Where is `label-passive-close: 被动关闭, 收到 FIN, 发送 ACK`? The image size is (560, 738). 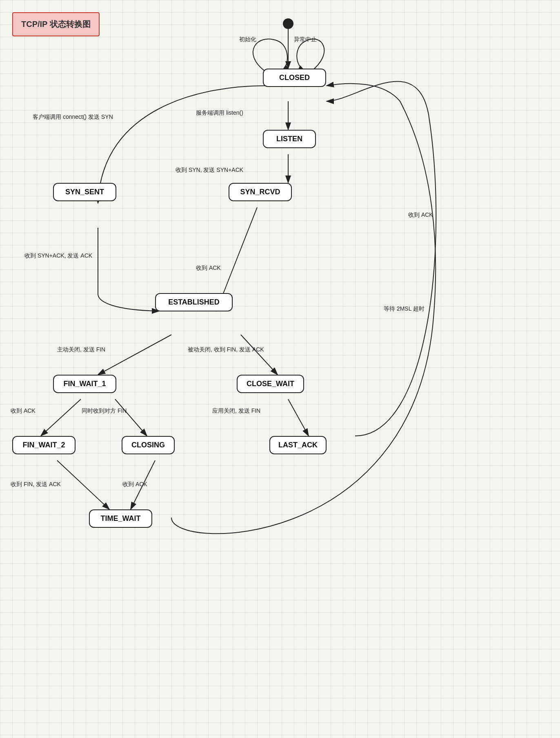 label-passive-close: 被动关闭, 收到 FIN, 发送 ACK is located at coordinates (226, 350).